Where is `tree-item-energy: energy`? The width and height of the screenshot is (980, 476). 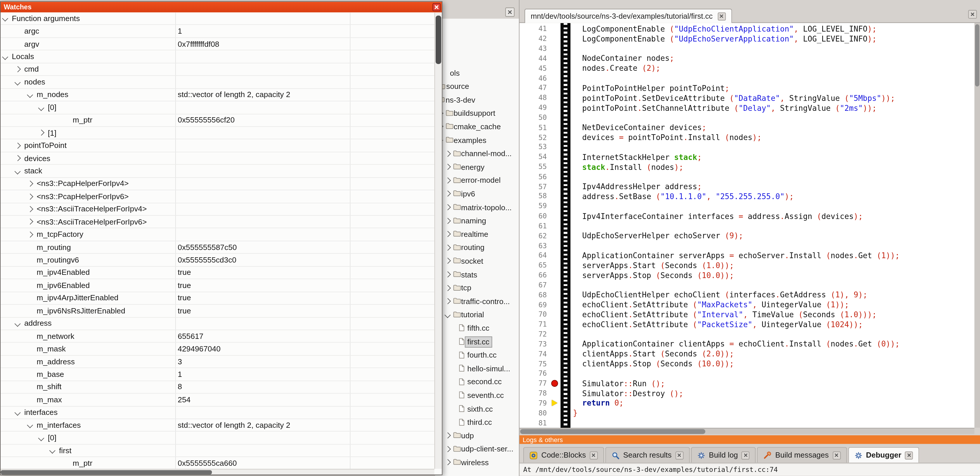
tree-item-energy: energy is located at coordinates (477, 168).